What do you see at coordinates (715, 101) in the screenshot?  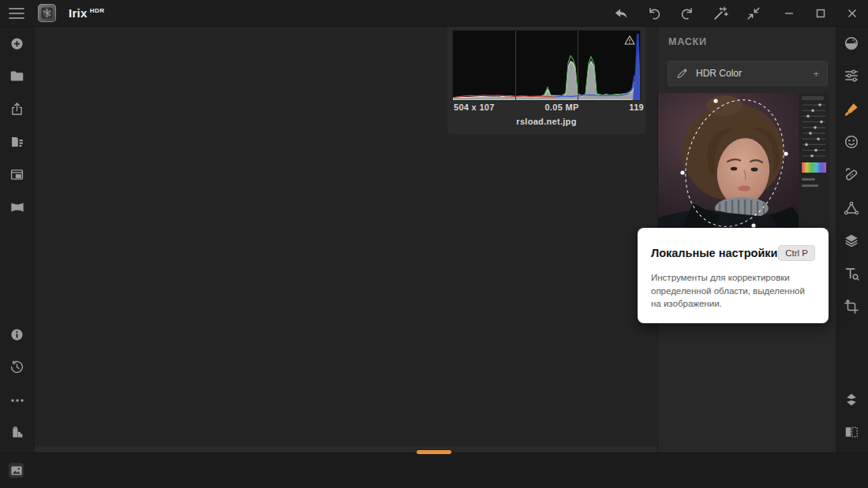 I see `mask-handle-top` at bounding box center [715, 101].